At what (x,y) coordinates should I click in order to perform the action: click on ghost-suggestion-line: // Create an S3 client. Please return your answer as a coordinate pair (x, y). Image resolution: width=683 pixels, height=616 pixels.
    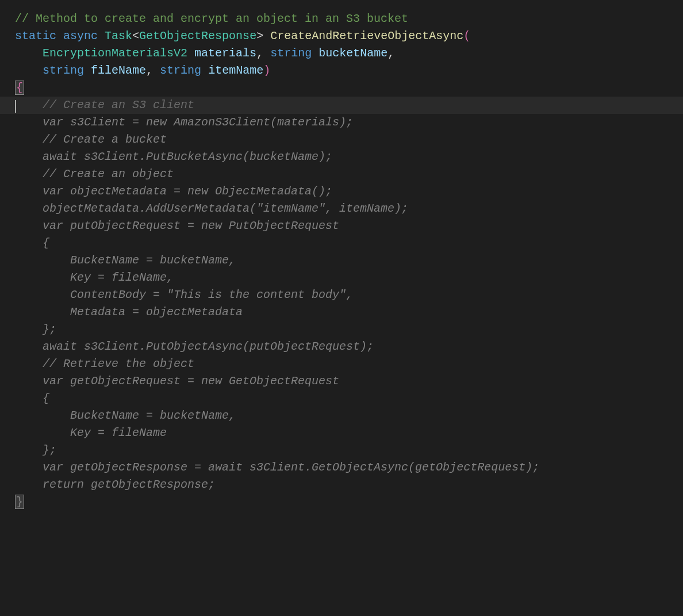
    Looking at the image, I should click on (105, 105).